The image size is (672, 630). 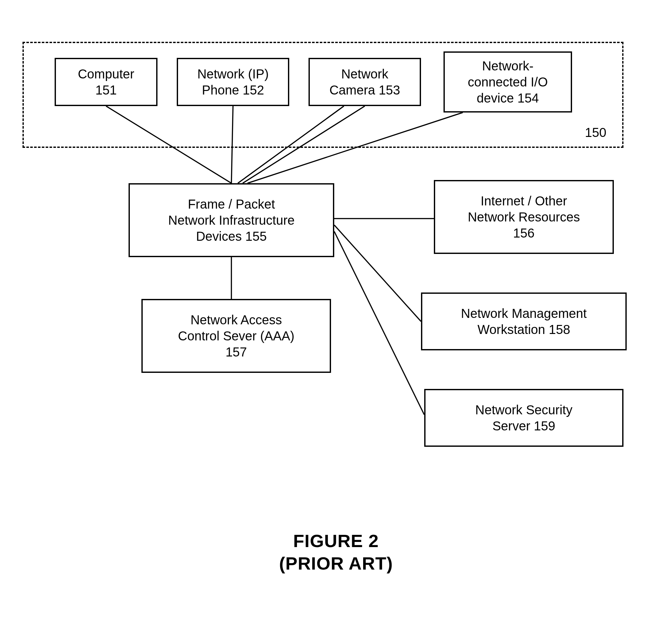 What do you see at coordinates (524, 426) in the screenshot?
I see `security-line2: Server 159` at bounding box center [524, 426].